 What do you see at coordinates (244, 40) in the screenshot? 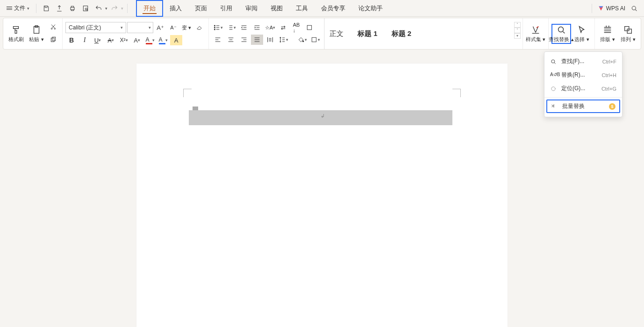
I see `align-right-button` at bounding box center [244, 40].